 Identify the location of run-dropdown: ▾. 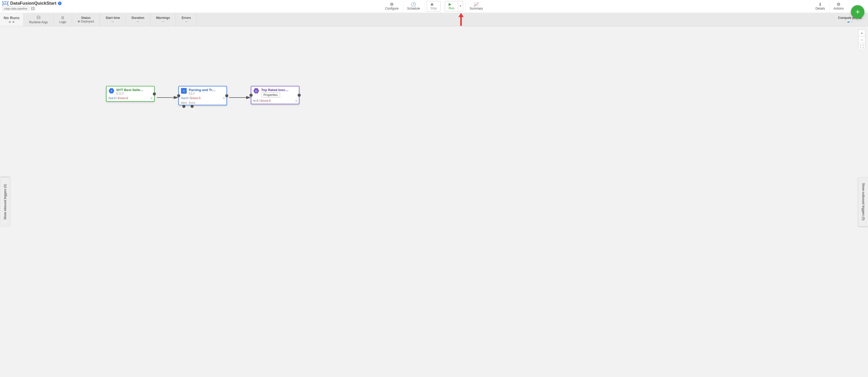
(461, 6).